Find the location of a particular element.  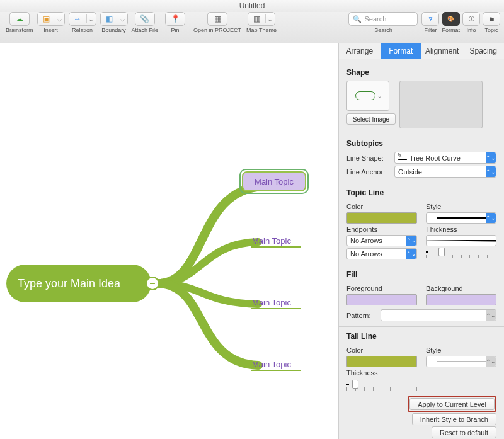

search-icon: 🔍 is located at coordinates (357, 19).